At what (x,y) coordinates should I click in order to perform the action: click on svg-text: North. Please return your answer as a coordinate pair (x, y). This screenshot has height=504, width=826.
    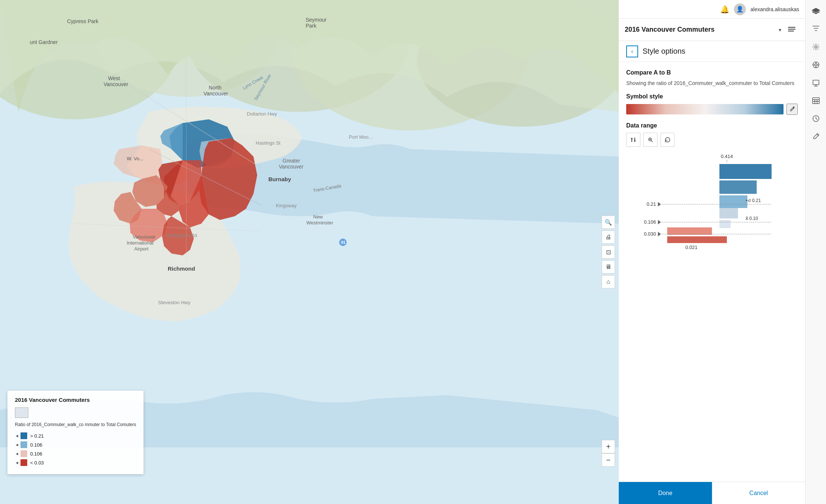
    Looking at the image, I should click on (215, 88).